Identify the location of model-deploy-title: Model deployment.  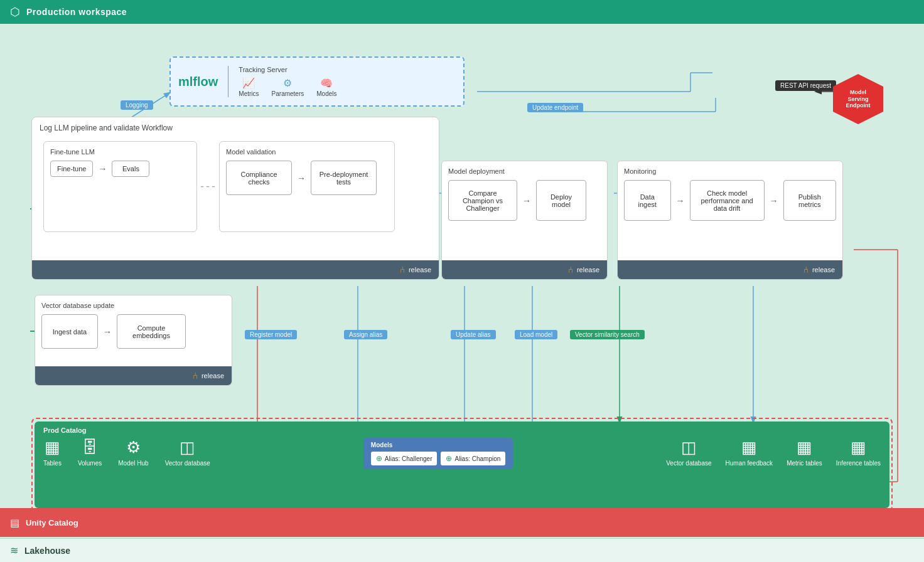
(525, 171).